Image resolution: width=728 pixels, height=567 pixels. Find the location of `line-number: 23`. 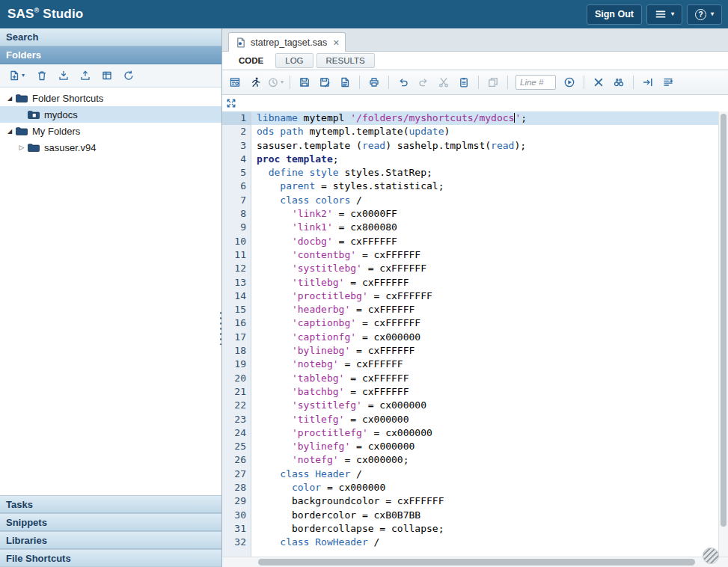

line-number: 23 is located at coordinates (236, 420).